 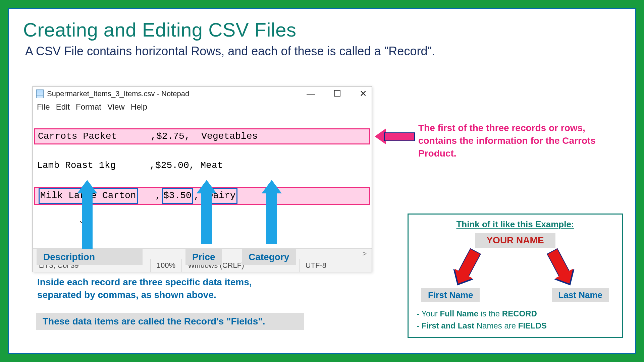 I want to click on row2-desc: Lamb Roast 1kg, so click(x=93, y=166).